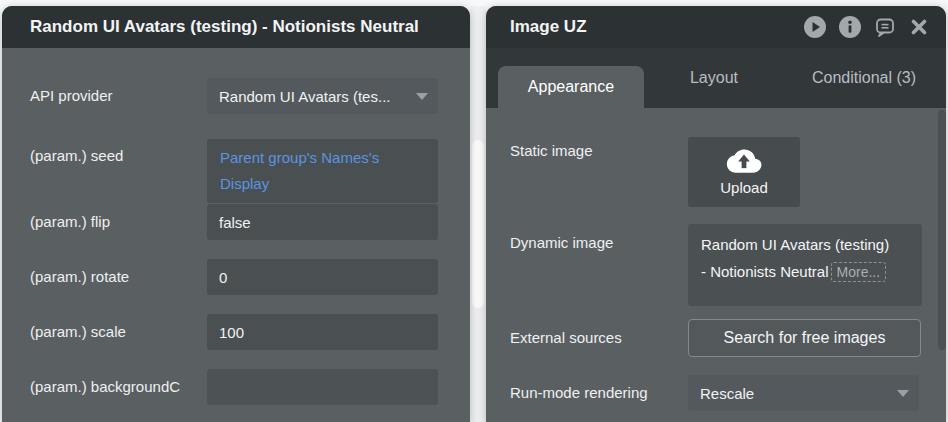  I want to click on right-panel-header: Image UZ, so click(716, 27).